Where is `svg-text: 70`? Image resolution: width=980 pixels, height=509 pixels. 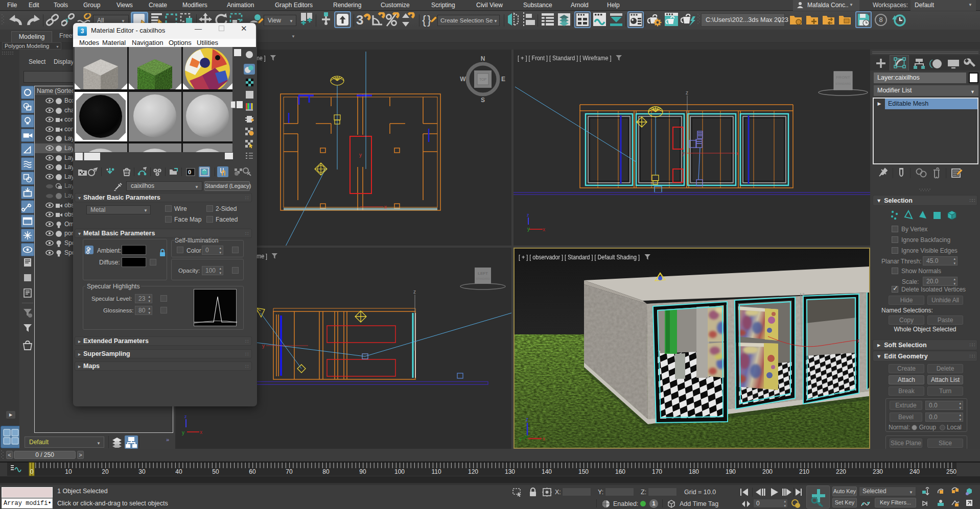
svg-text: 70 is located at coordinates (289, 472).